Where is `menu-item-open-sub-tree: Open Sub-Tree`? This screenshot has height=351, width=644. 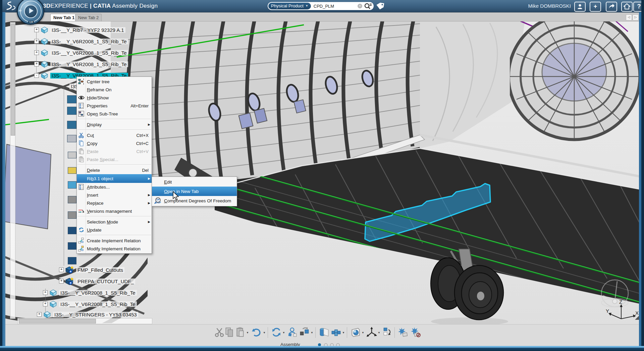 menu-item-open-sub-tree: Open Sub-Tree is located at coordinates (114, 114).